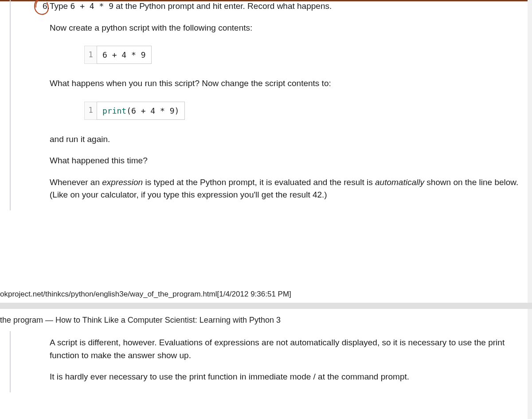 This screenshot has width=532, height=419. What do you see at coordinates (145, 294) in the screenshot?
I see `page-footer-url: okproject.net/thinkcs/python/english3e/w…` at bounding box center [145, 294].